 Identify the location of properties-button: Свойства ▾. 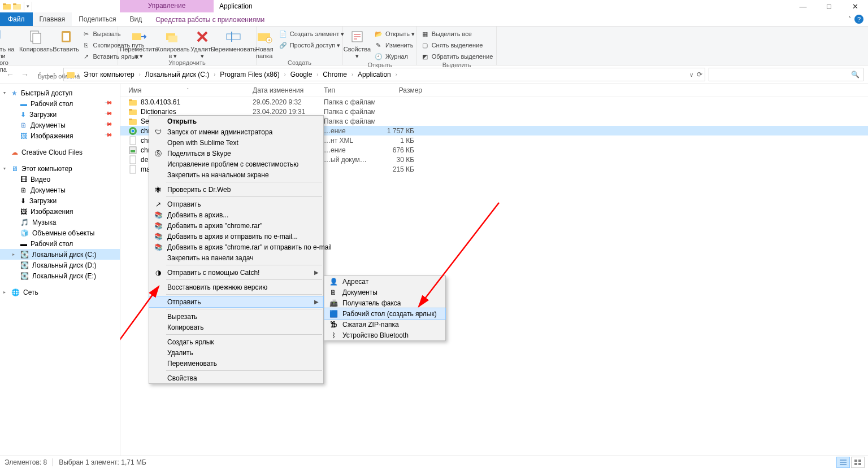
(357, 43).